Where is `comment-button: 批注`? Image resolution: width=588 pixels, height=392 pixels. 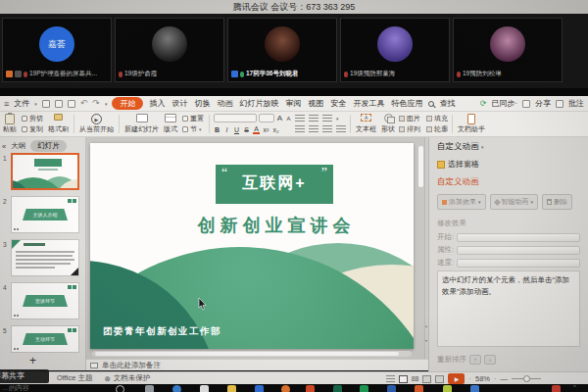
comment-button: 批注 is located at coordinates (576, 104).